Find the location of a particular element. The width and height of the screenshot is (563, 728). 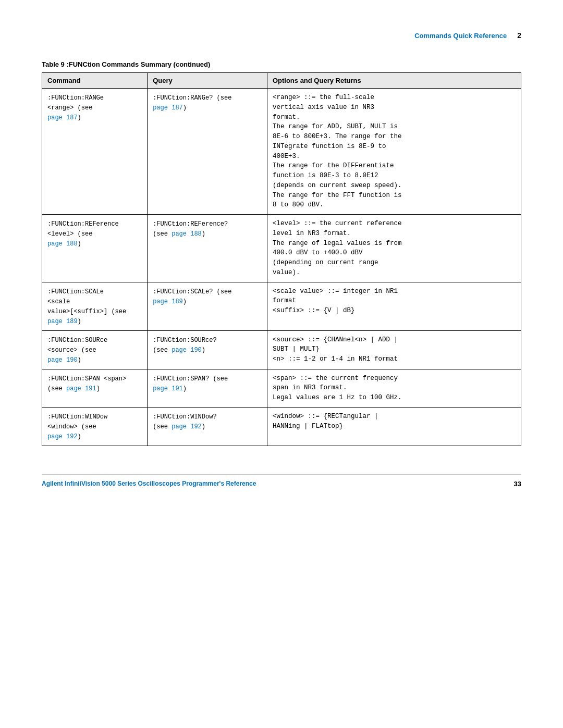

command-link: page 188 is located at coordinates (63, 244).